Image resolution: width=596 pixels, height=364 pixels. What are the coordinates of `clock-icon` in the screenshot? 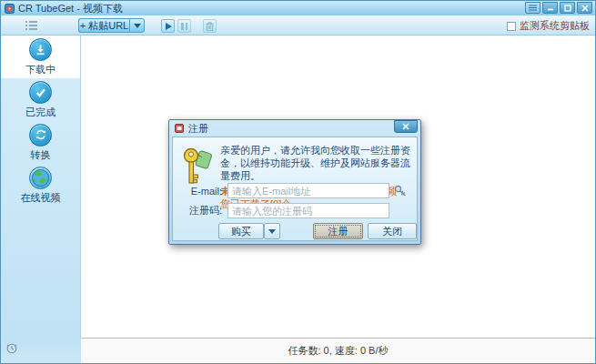 It's located at (12, 349).